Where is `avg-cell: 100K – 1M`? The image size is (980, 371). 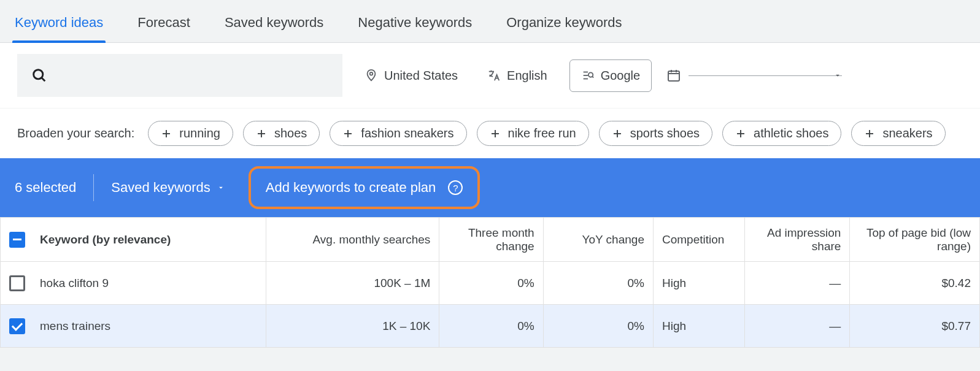
avg-cell: 100K – 1M is located at coordinates (353, 283).